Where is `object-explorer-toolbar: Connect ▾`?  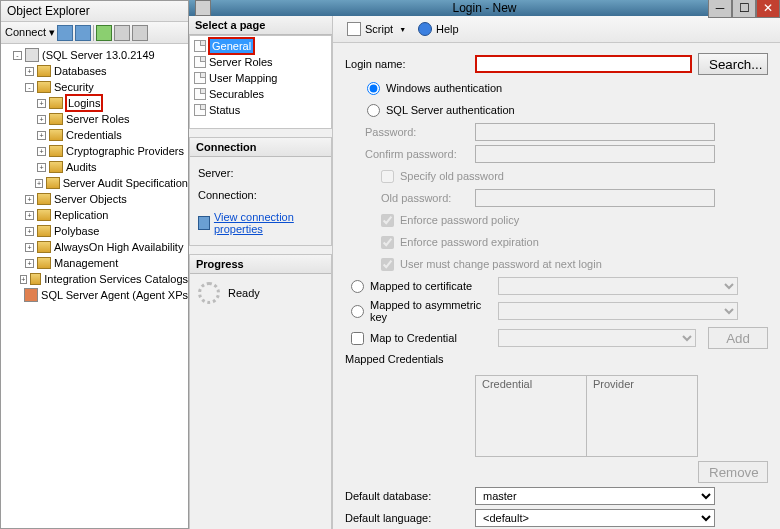
object-explorer-toolbar: Connect ▾ is located at coordinates (94, 33).